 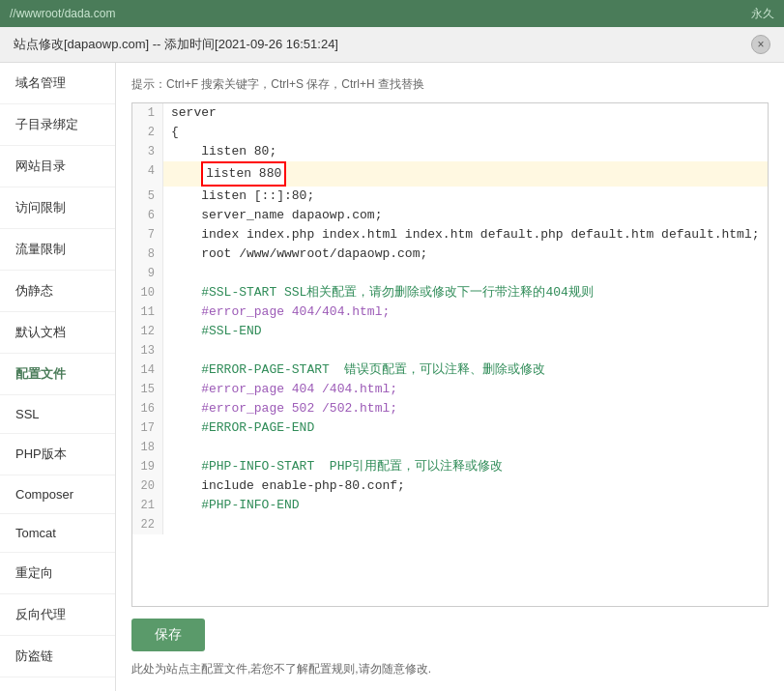 What do you see at coordinates (58, 375) in the screenshot?
I see `sidebar-item-config: 配置文件` at bounding box center [58, 375].